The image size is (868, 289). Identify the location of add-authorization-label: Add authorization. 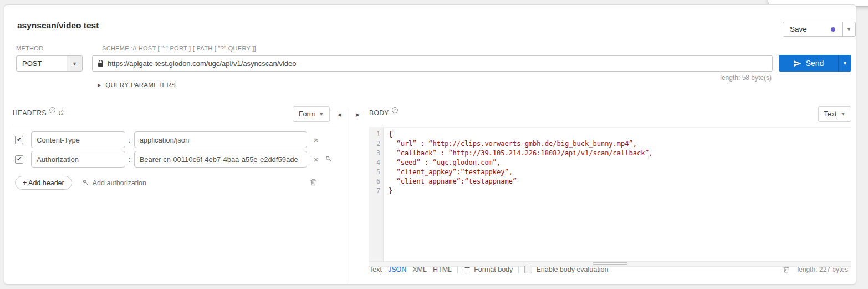
(120, 183).